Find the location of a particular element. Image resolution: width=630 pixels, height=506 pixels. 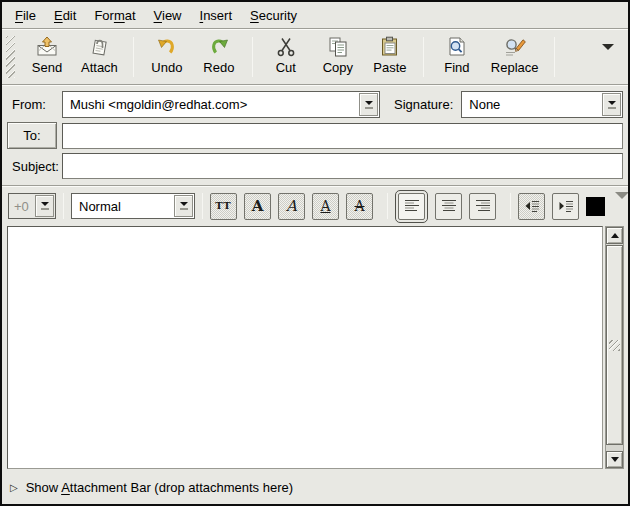

attachment-label-mnemonic: A is located at coordinates (66, 488).